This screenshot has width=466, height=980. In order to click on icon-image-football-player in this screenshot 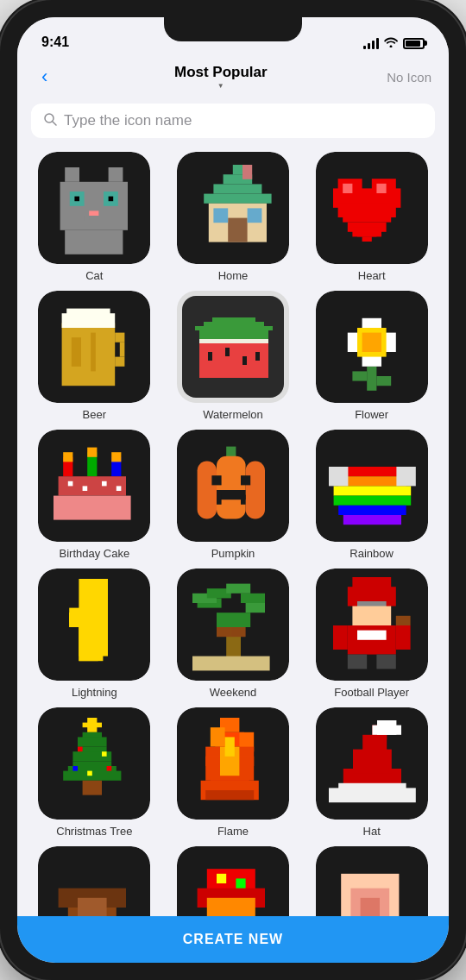, I will do `click(372, 625)`.